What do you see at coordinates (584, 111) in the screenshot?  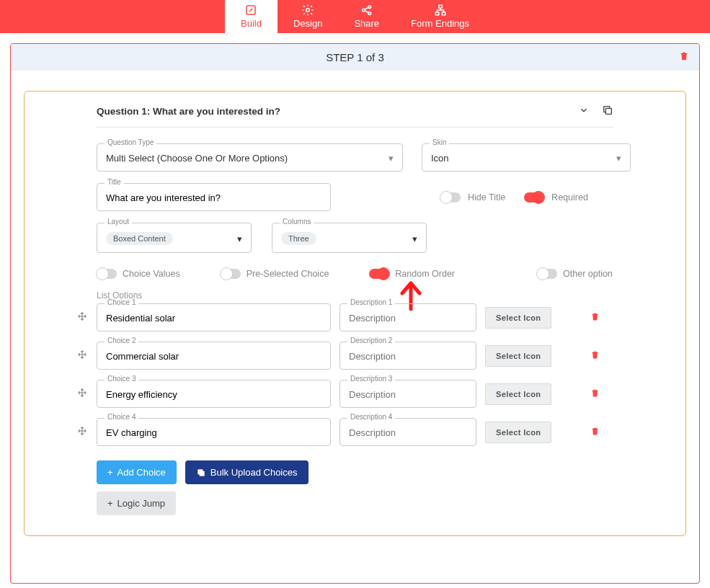 I see `collapse-button` at bounding box center [584, 111].